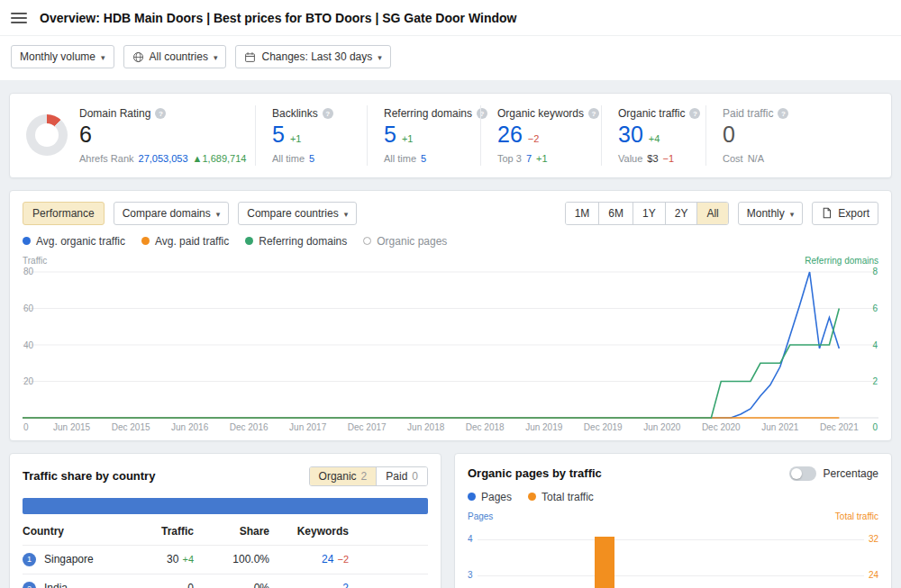 This screenshot has height=588, width=901. I want to click on x-tick-label: Jun 2021, so click(780, 427).